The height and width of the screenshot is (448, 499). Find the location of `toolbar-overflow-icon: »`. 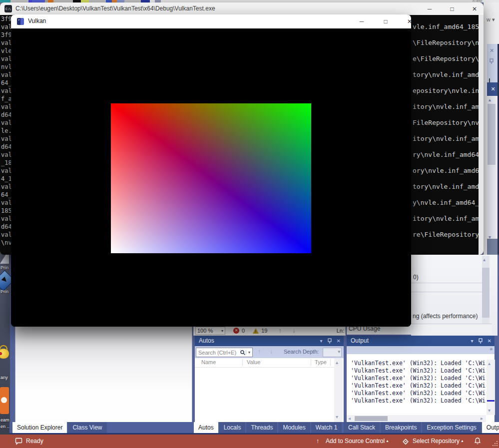

toolbar-overflow-icon: » is located at coordinates (491, 349).